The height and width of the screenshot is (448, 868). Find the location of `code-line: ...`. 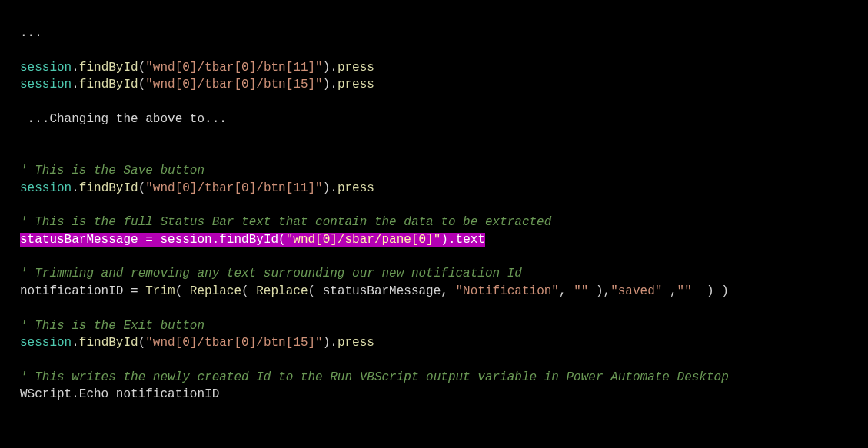

code-line: ... is located at coordinates (434, 33).